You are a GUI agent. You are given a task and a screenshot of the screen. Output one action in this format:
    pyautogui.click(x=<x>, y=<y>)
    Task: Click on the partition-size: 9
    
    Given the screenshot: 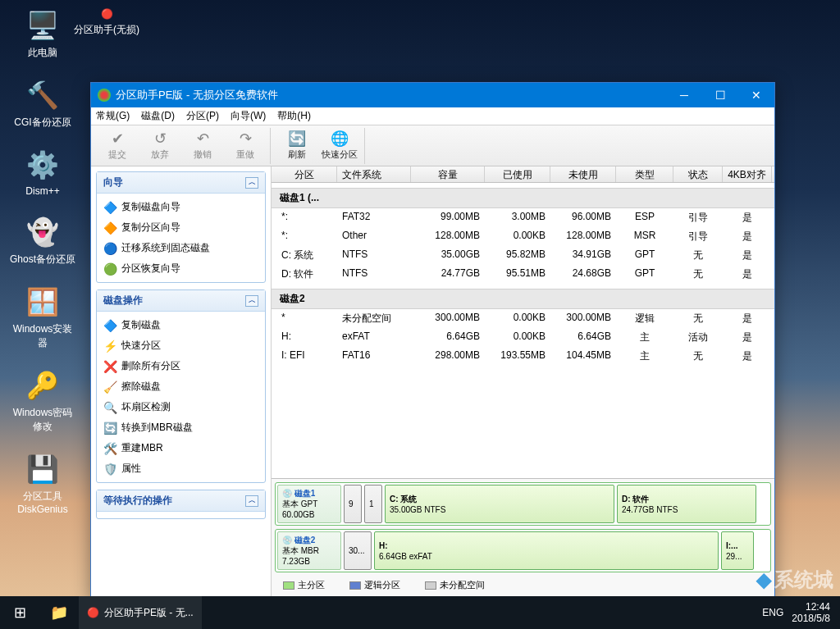 What is the action you would take?
    pyautogui.click(x=353, y=504)
    